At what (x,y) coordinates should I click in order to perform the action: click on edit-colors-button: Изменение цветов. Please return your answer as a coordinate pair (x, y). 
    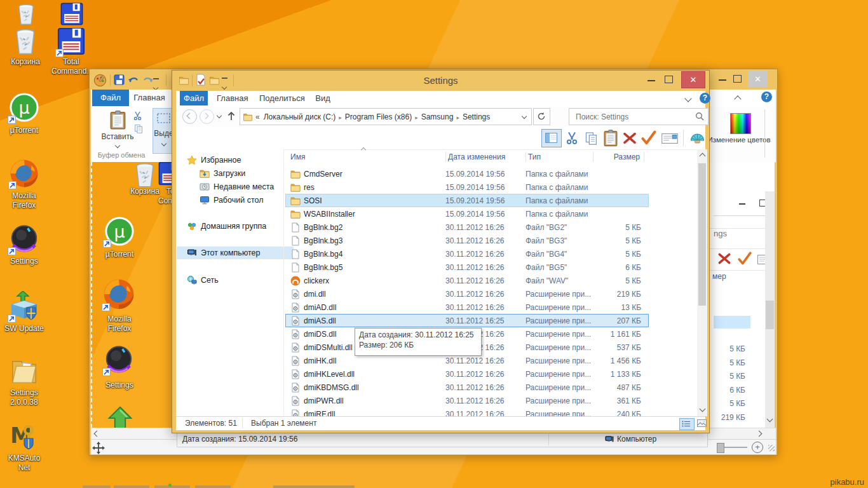
    Looking at the image, I should click on (739, 134).